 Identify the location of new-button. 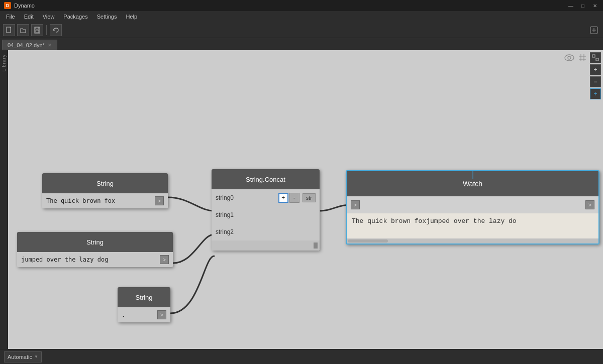
(9, 30).